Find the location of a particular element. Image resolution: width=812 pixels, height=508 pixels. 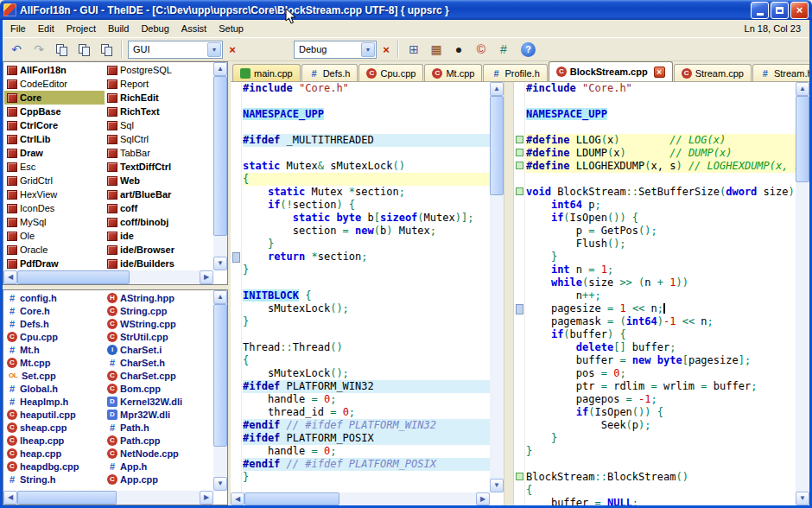

browse-button: # is located at coordinates (504, 49).